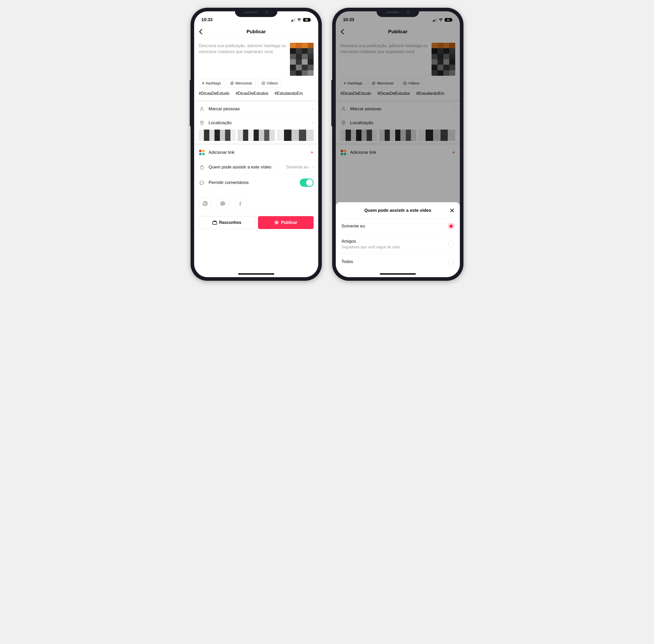  I want to click on suggested-hashtag: #EstudandoEm, so click(289, 93).